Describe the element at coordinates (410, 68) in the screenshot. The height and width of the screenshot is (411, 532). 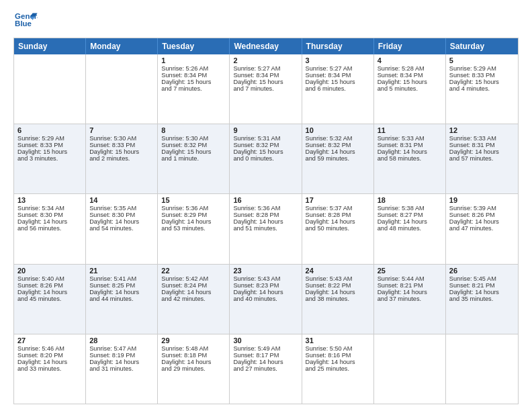
I see `day-info-line: Sunrise: 5:28 AM` at that location.